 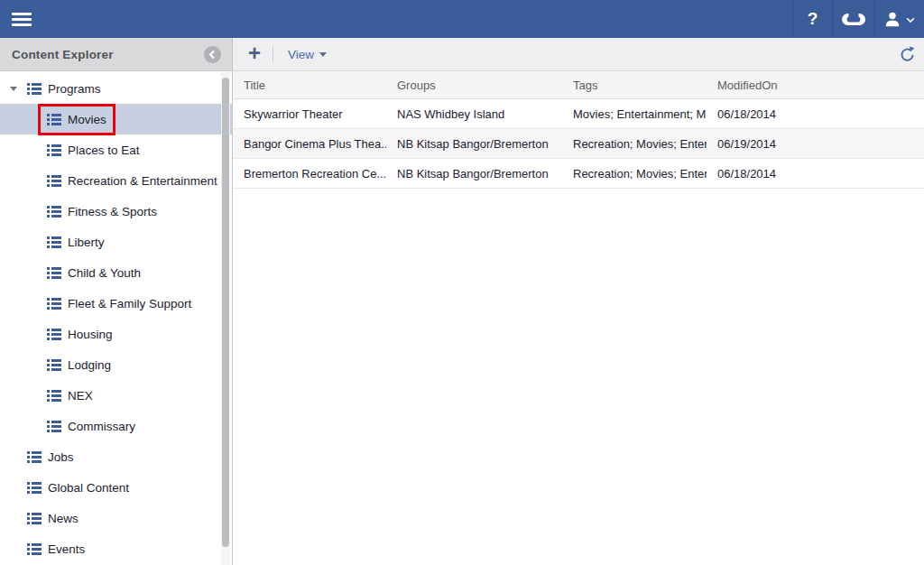 What do you see at coordinates (816, 85) in the screenshot?
I see `column-header-modifiedon: ModifiedOn` at bounding box center [816, 85].